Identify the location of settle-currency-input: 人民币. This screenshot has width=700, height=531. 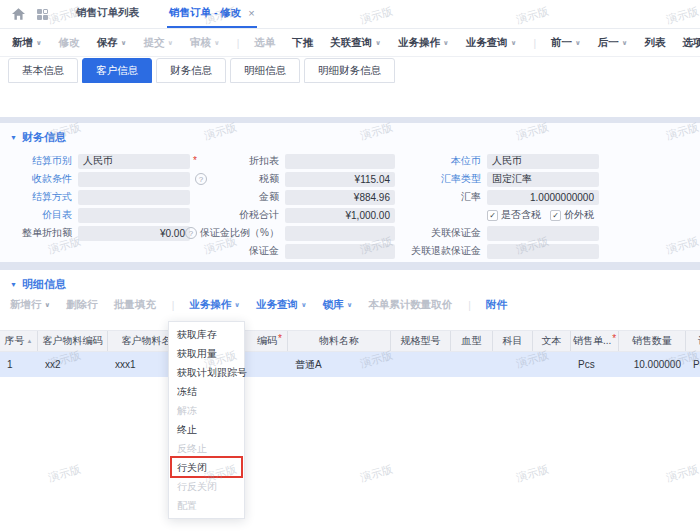
(134, 162).